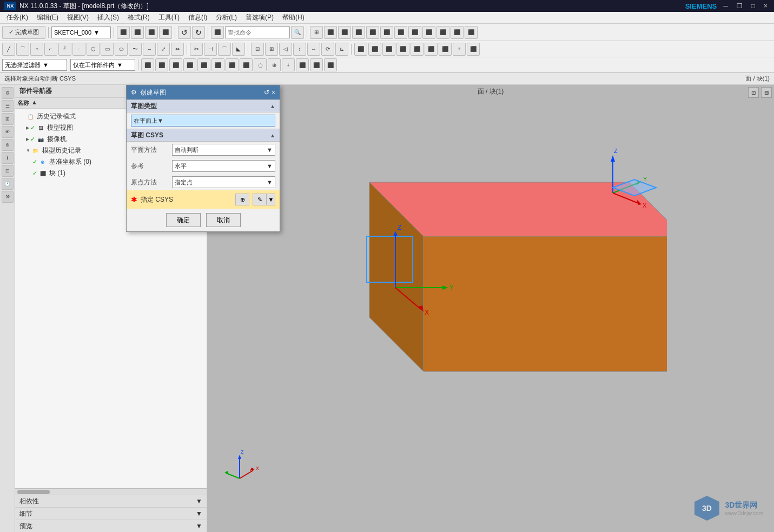 The width and height of the screenshot is (774, 532). What do you see at coordinates (345, 32) in the screenshot?
I see `tb-icon7: ⬛` at bounding box center [345, 32].